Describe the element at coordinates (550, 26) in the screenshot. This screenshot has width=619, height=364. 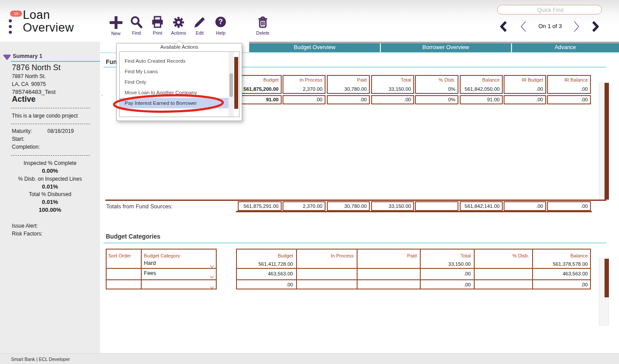
I see `record-position: On 1 of 3` at that location.